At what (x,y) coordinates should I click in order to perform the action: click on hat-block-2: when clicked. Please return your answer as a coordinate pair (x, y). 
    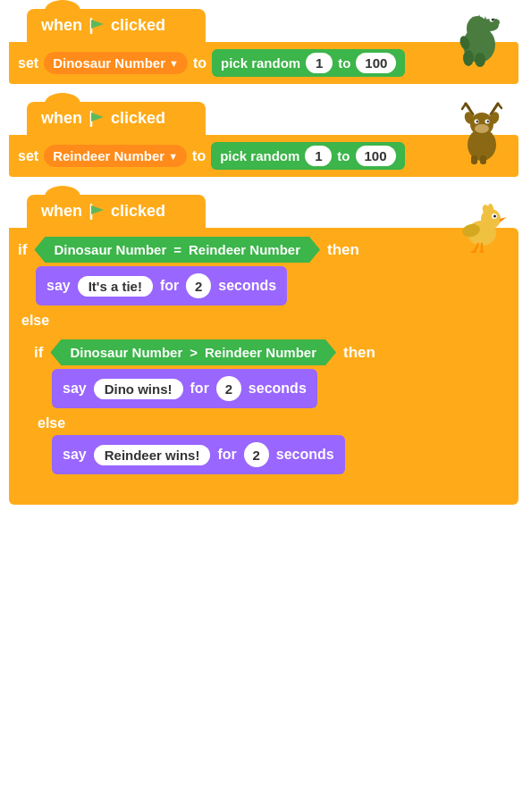
    Looking at the image, I should click on (116, 118).